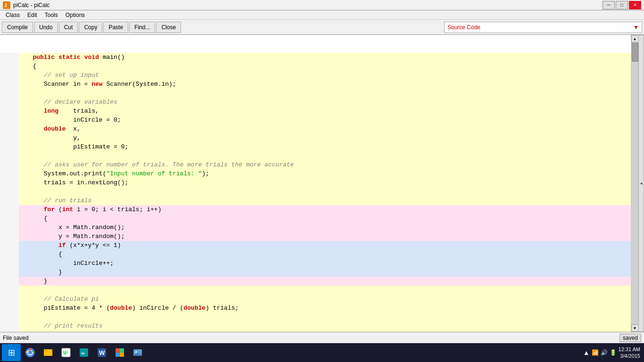 The width and height of the screenshot is (644, 362). What do you see at coordinates (140, 84) in the screenshot?
I see `code-token: Scanner(System.in);` at bounding box center [140, 84].